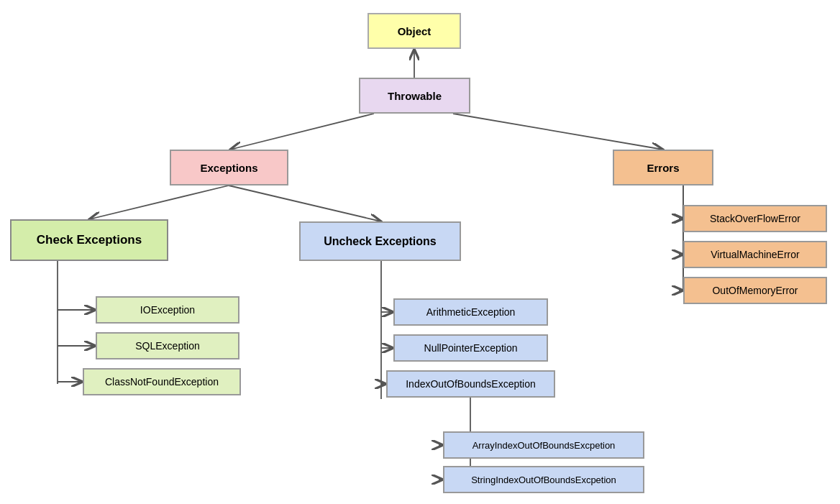  Describe the element at coordinates (663, 168) in the screenshot. I see `node-errors: Errors` at that location.